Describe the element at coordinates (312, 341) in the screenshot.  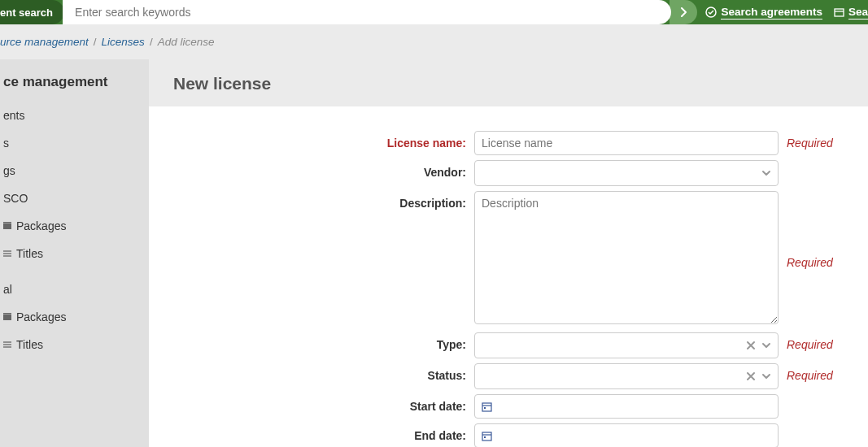
I see `type-label: Type:` at that location.